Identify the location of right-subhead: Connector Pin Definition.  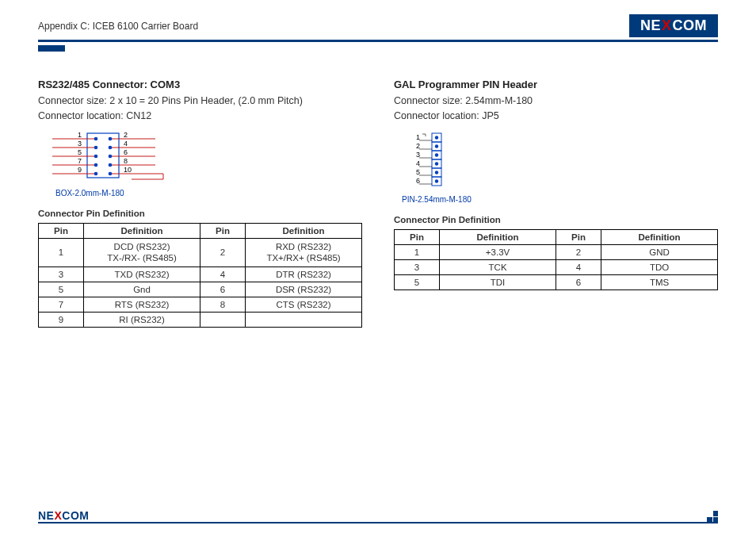
(556, 220).